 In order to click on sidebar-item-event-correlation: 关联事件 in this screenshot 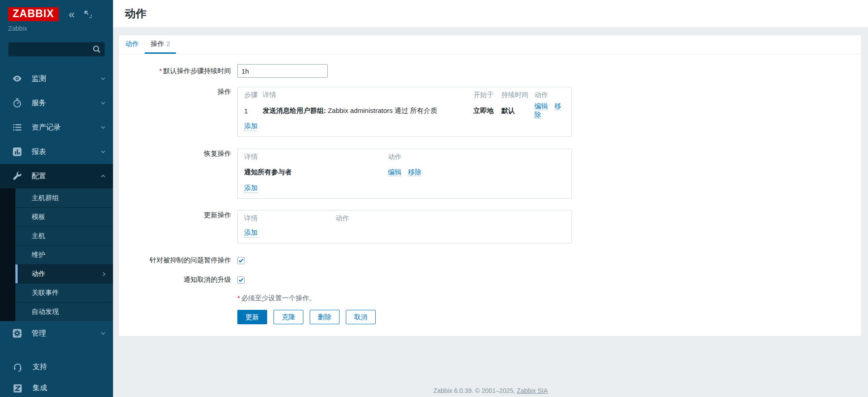, I will do `click(64, 293)`.